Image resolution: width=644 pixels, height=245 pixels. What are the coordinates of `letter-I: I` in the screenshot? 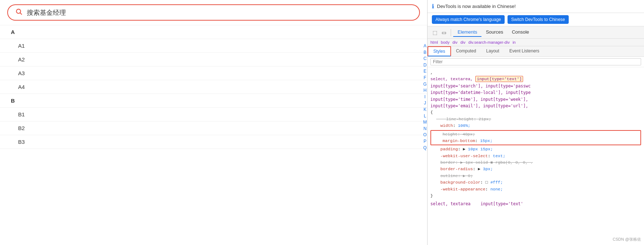 It's located at (425, 97).